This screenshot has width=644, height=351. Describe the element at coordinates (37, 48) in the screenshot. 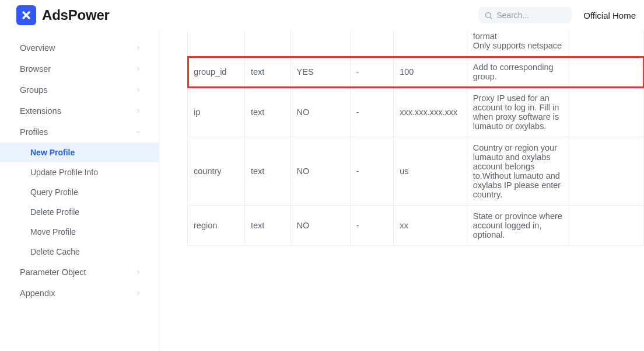

I see `sidebar-item-label: Overview` at that location.